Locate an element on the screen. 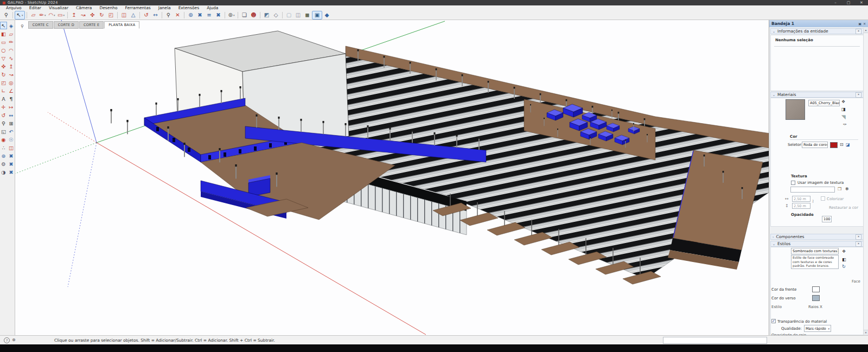  menu-camera: Câmera is located at coordinates (84, 8).